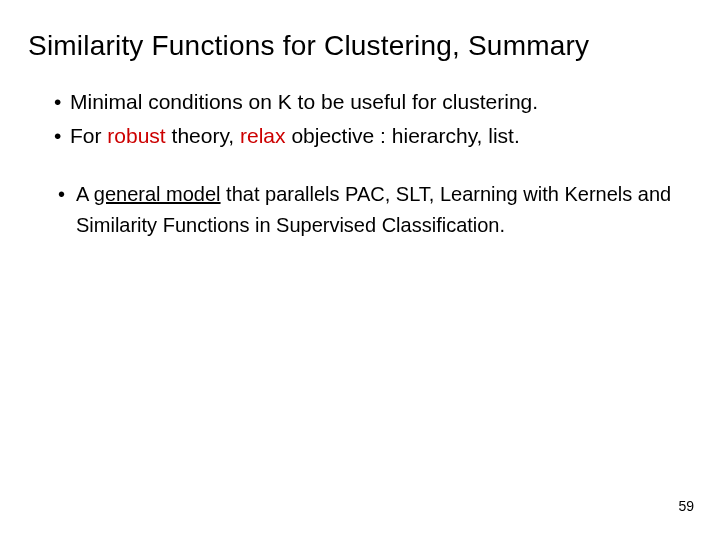 The image size is (720, 540). What do you see at coordinates (304, 102) in the screenshot?
I see `bullet-text: Minimal conditions on K to be useful for…` at bounding box center [304, 102].